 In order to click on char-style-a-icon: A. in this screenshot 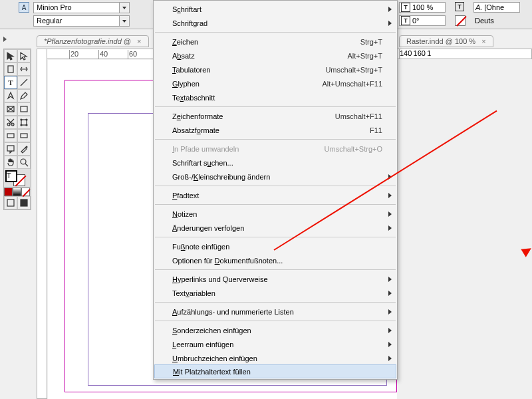, I will do `click(479, 7)`.